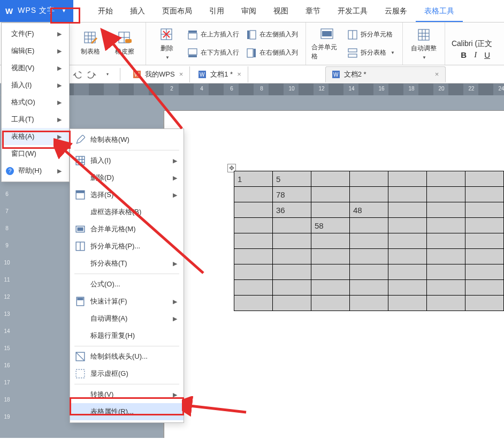 The image size is (504, 439). I want to click on main-menu: 文件(F)▶ 编辑(E)▶ 视图(V)▶ 插入(I)▶ 格式(O)▶ 工具(T)…, so click(35, 102).